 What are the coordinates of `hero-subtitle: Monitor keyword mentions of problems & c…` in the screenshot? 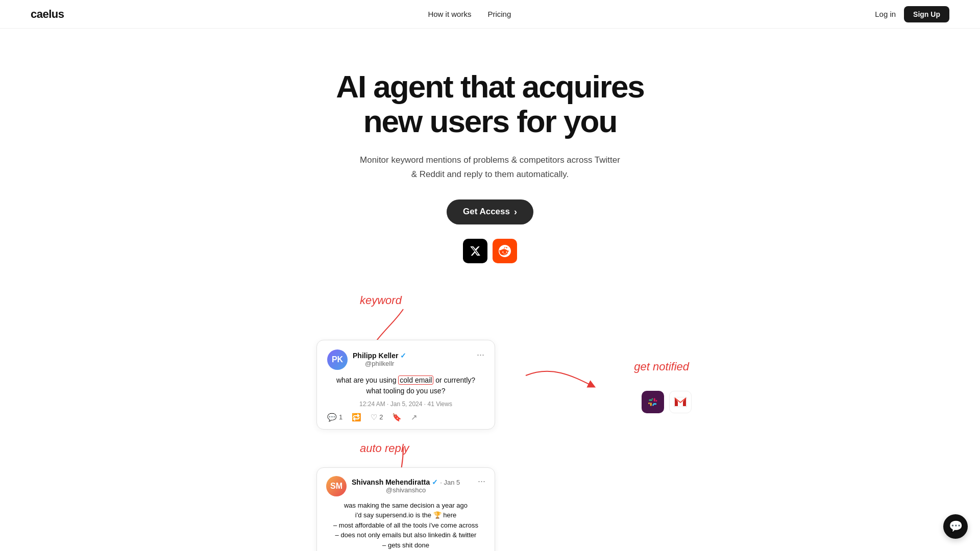 It's located at (490, 167).